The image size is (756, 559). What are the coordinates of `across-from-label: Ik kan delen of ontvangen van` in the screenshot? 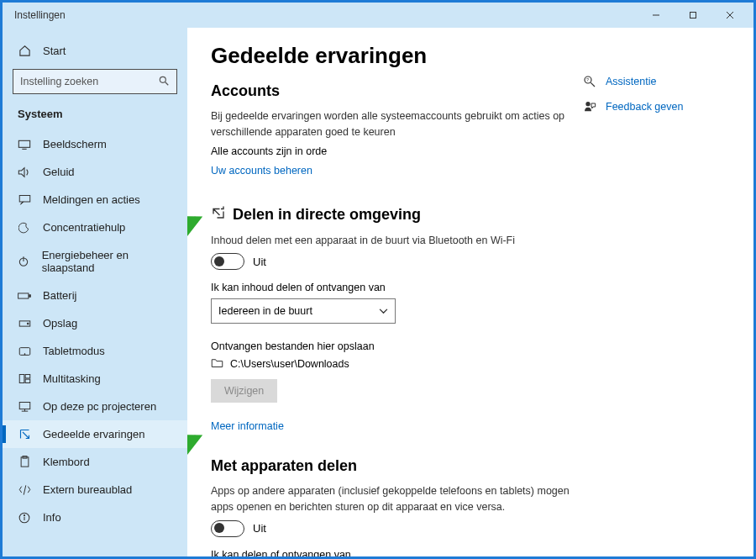 It's located at (396, 553).